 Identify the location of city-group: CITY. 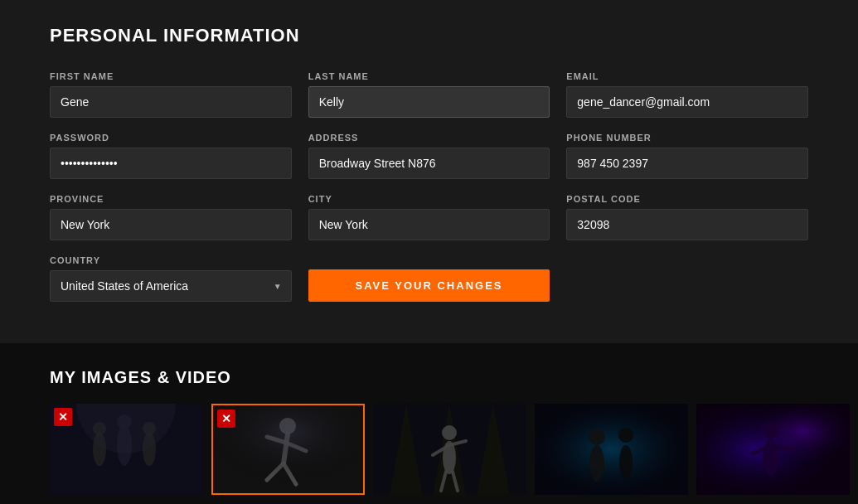
(429, 217).